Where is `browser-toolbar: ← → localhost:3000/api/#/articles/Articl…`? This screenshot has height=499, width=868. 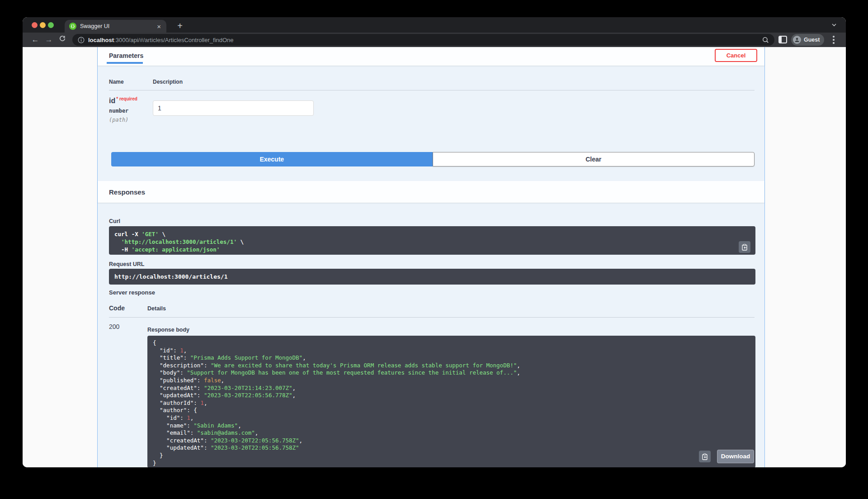 browser-toolbar: ← → localhost:3000/api/#/articles/Articl… is located at coordinates (434, 40).